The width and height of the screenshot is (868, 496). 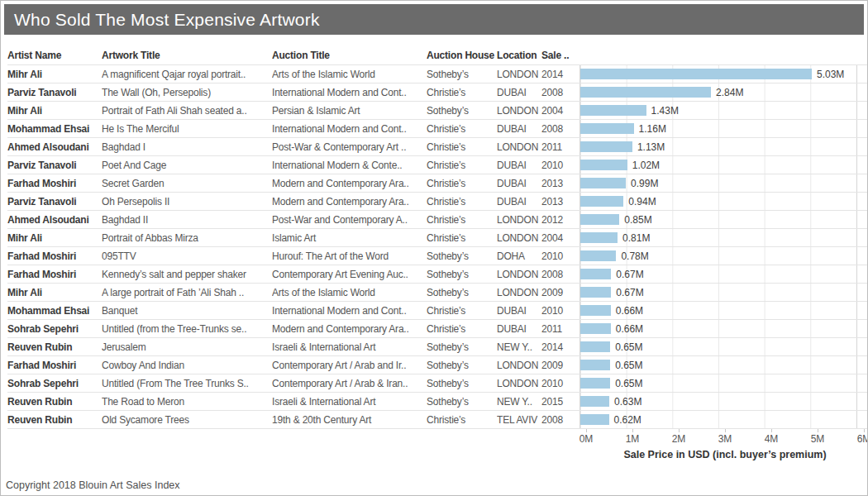 What do you see at coordinates (187, 402) in the screenshot?
I see `cell-artwork-title: The Road to Meron` at bounding box center [187, 402].